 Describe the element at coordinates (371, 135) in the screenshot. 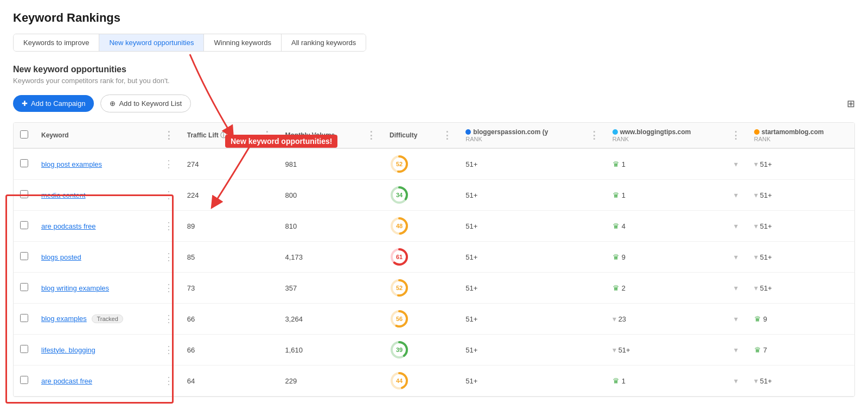

I see `col-menu-mv: ⋮` at that location.